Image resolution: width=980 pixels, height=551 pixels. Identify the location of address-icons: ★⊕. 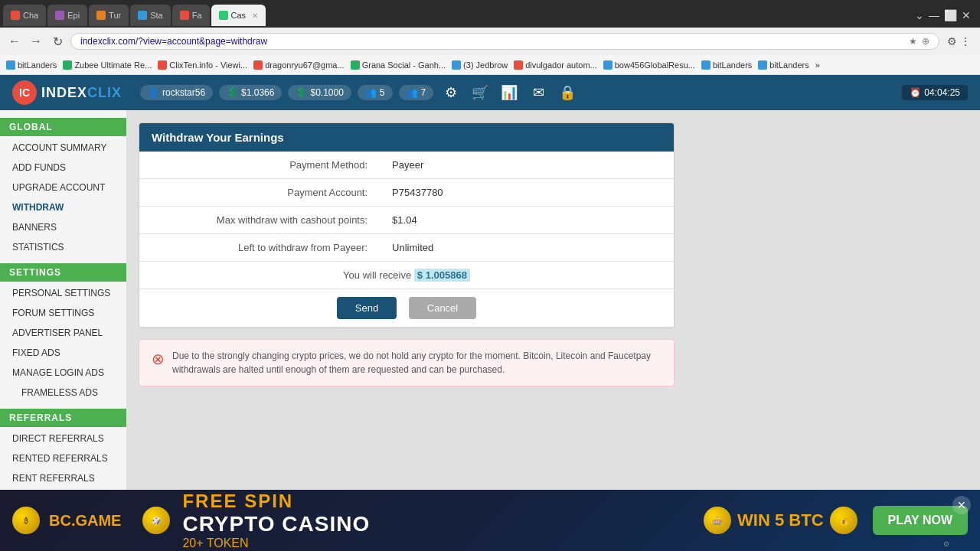
(919, 41).